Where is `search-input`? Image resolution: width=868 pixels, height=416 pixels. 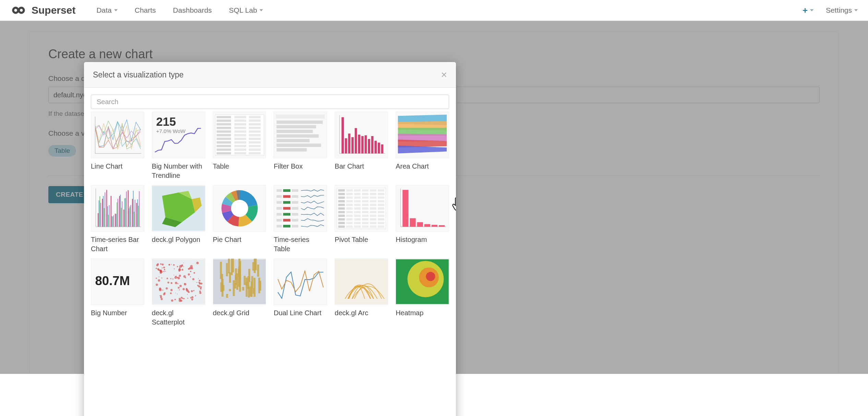
search-input is located at coordinates (270, 102).